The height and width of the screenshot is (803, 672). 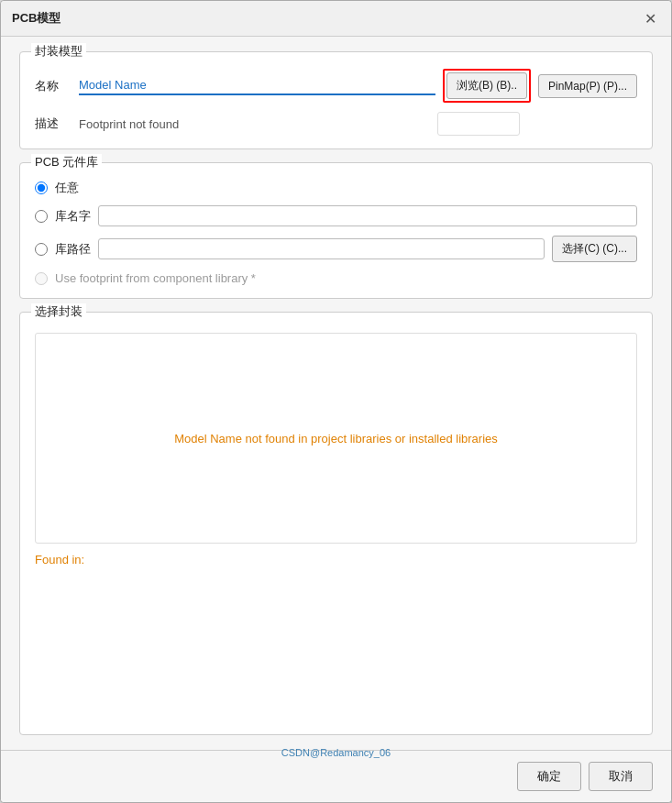 I want to click on select-path-button: 选择(C) (C)..., so click(x=594, y=249).